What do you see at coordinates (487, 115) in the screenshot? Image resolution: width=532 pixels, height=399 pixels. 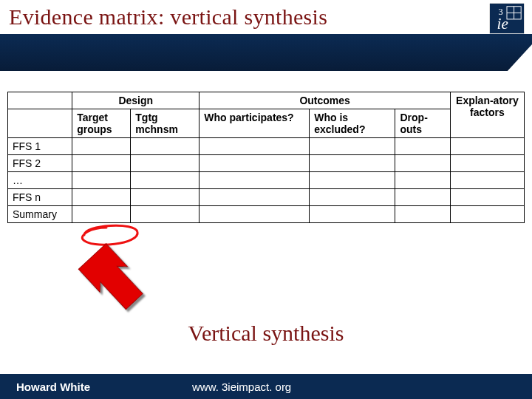 I see `col-explan-factors: Explan-atory factors` at bounding box center [487, 115].